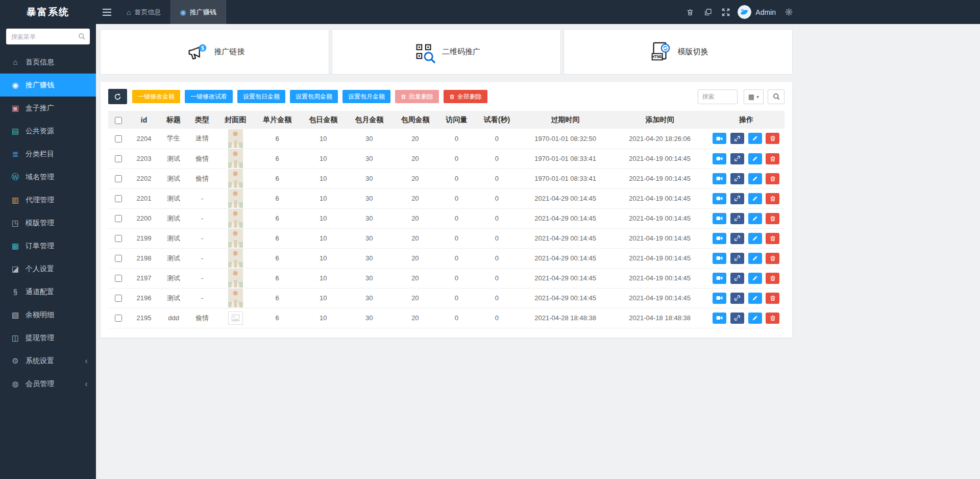 This screenshot has height=479, width=980. I want to click on set-weekly-amount-button: 设置包周金额, so click(314, 97).